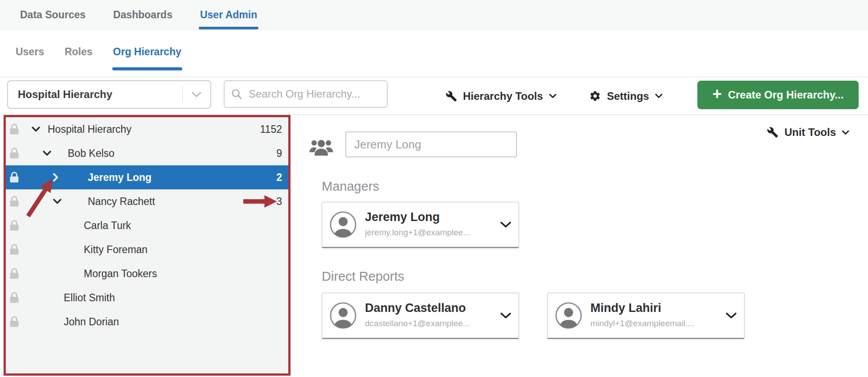 The height and width of the screenshot is (377, 868). What do you see at coordinates (147, 225) in the screenshot?
I see `tree-item-carla-turk: Carla Turk` at bounding box center [147, 225].